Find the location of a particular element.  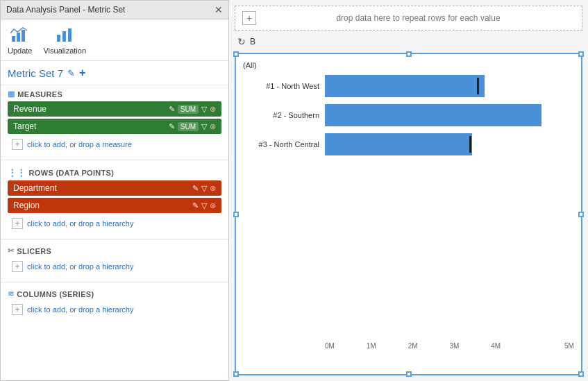

slicers-section: ✂ SLICERS + click to add, or drop a hier… is located at coordinates (115, 261).